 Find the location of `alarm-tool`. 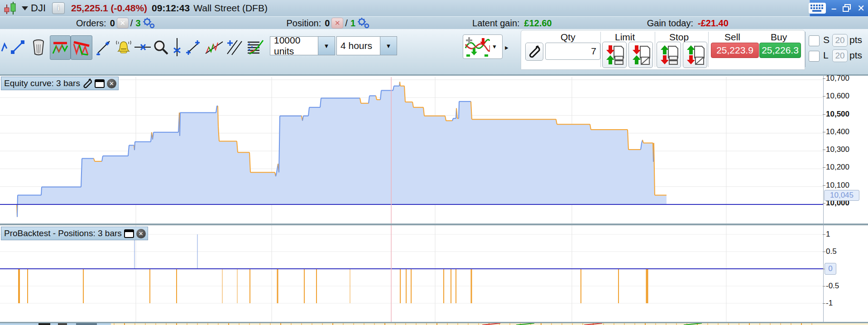

alarm-tool is located at coordinates (124, 47).